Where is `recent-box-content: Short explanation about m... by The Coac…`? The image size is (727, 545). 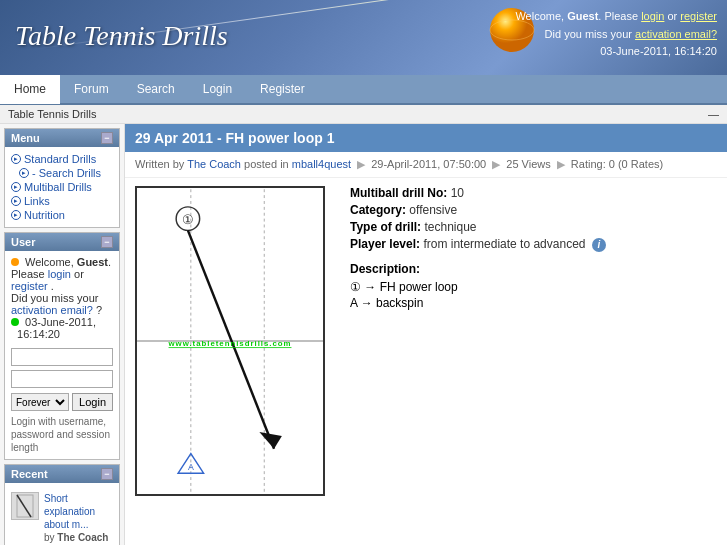 recent-box-content: Short explanation about m... by The Coac… is located at coordinates (62, 514).